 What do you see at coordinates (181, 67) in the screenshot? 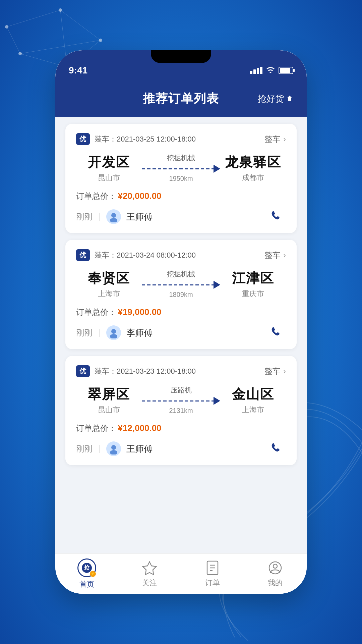
I see `status-bar: 9:41` at bounding box center [181, 67].